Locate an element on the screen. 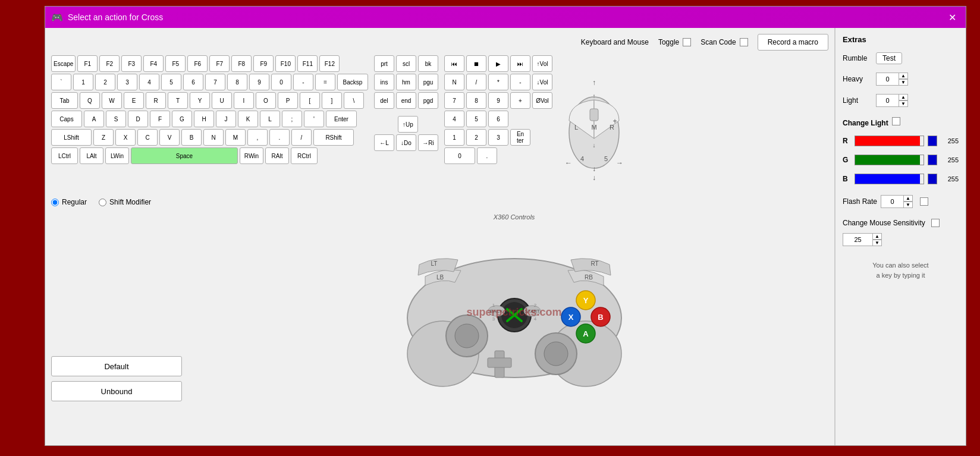  light-spin-up: ▲ is located at coordinates (903, 98).